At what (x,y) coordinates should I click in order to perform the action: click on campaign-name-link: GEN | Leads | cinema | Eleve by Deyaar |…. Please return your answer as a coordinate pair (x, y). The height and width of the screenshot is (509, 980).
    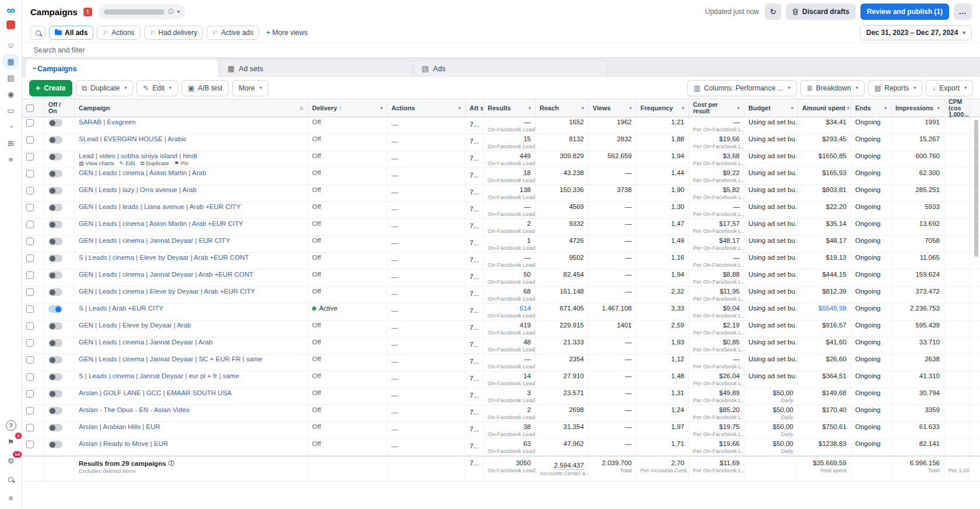
    Looking at the image, I should click on (191, 292).